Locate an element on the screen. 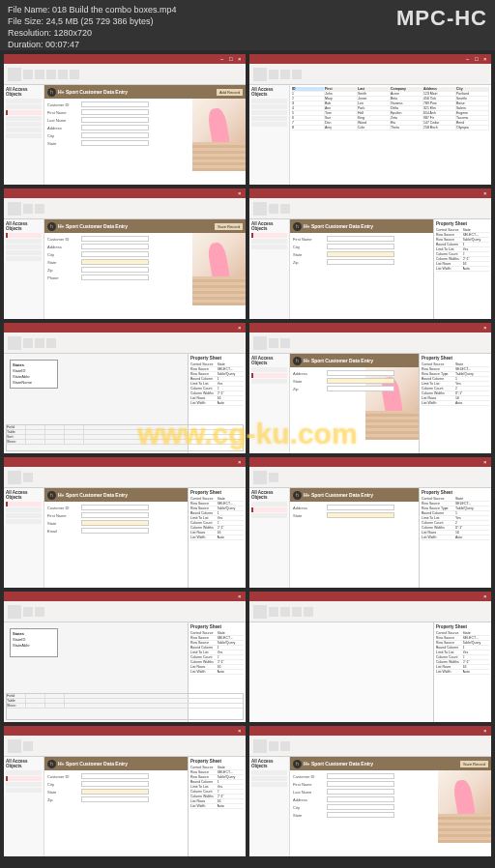  field-item: StateID is located at coordinates (34, 371).